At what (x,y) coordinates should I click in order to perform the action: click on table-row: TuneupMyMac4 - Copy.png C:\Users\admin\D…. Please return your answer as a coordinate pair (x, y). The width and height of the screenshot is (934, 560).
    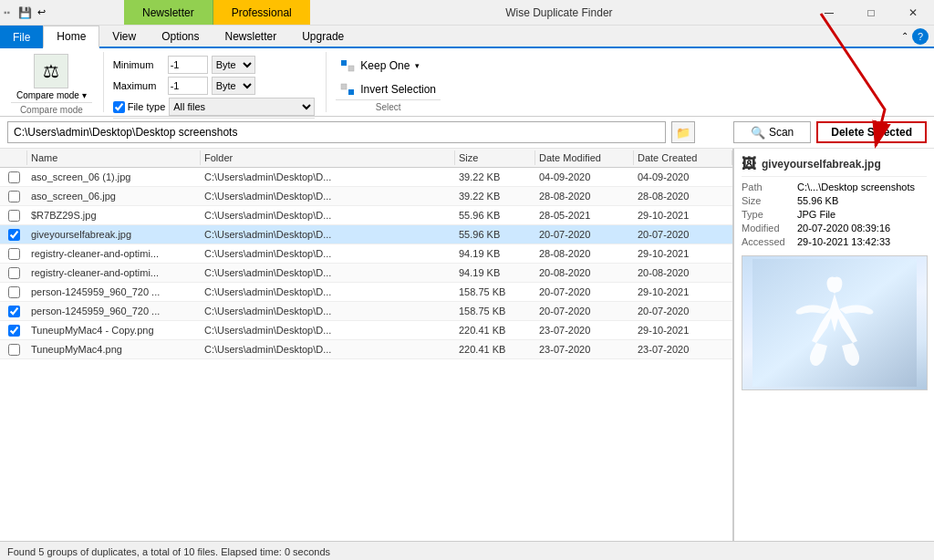
    Looking at the image, I should click on (367, 330).